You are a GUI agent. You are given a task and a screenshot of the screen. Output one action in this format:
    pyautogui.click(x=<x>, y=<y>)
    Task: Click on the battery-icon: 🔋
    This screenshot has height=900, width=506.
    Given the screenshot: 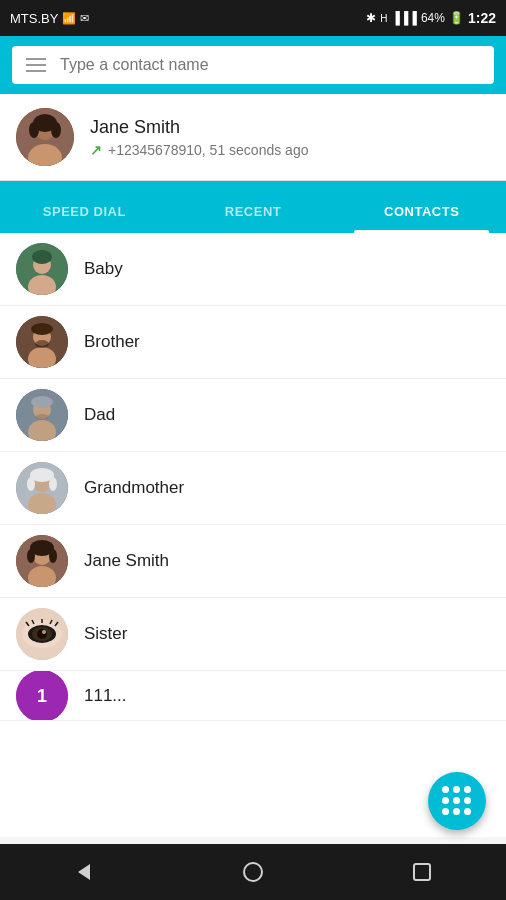 What is the action you would take?
    pyautogui.click(x=456, y=18)
    